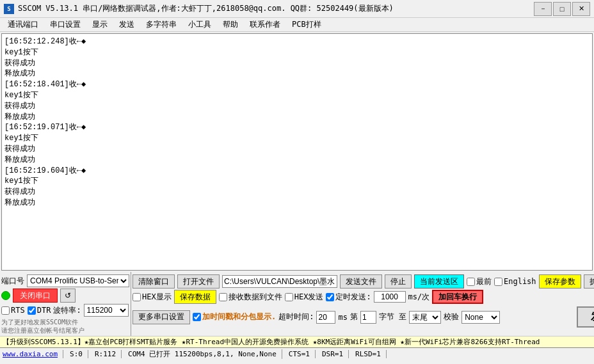 Image resolution: width=594 pixels, height=364 pixels. What do you see at coordinates (297, 42) in the screenshot?
I see `console-line: [16:52:12.248]收←◆` at bounding box center [297, 42].